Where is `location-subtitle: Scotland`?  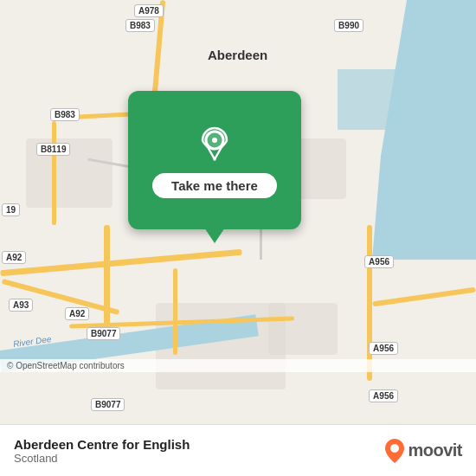
location-subtitle: Scotland is located at coordinates (102, 459).